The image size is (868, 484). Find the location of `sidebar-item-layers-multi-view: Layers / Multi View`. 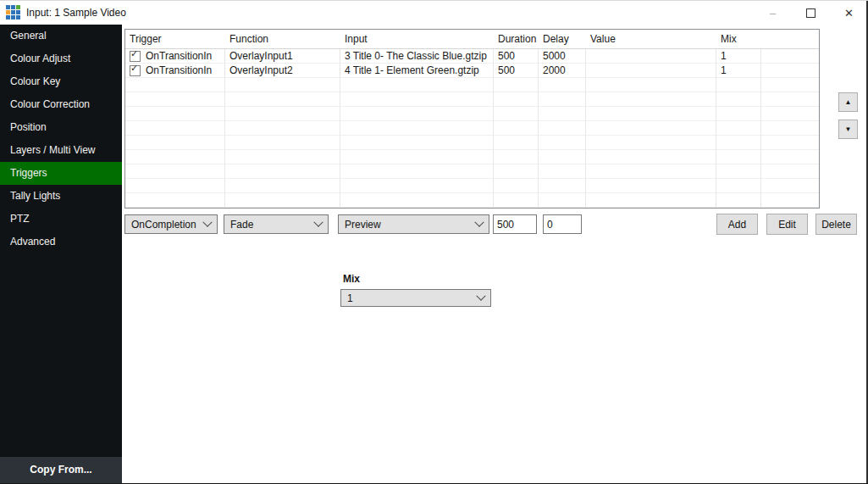

sidebar-item-layers-multi-view: Layers / Multi View is located at coordinates (61, 151).